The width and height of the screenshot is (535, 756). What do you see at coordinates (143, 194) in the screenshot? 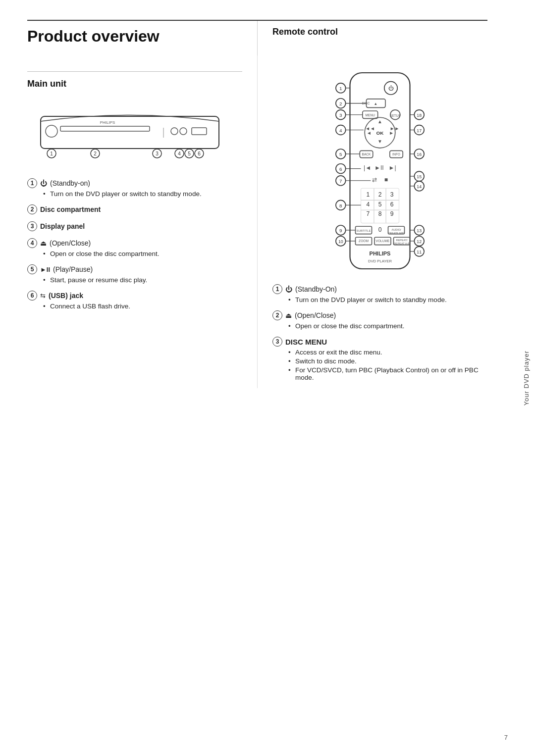
I see `bullet-item: Turn on the DVD player or switch to stan…` at bounding box center [143, 194].